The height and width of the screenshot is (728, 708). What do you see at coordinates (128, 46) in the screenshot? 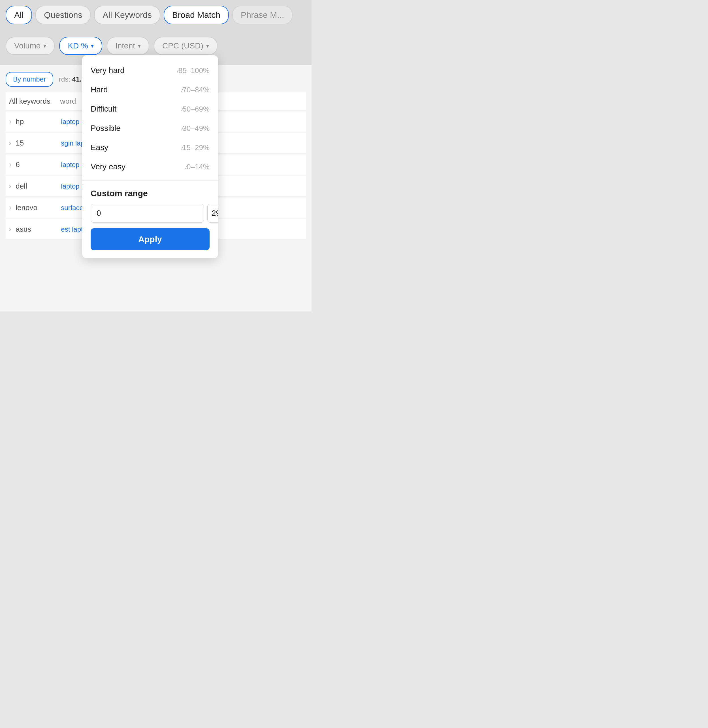
I see `intent-filter: Intent ▾` at bounding box center [128, 46].